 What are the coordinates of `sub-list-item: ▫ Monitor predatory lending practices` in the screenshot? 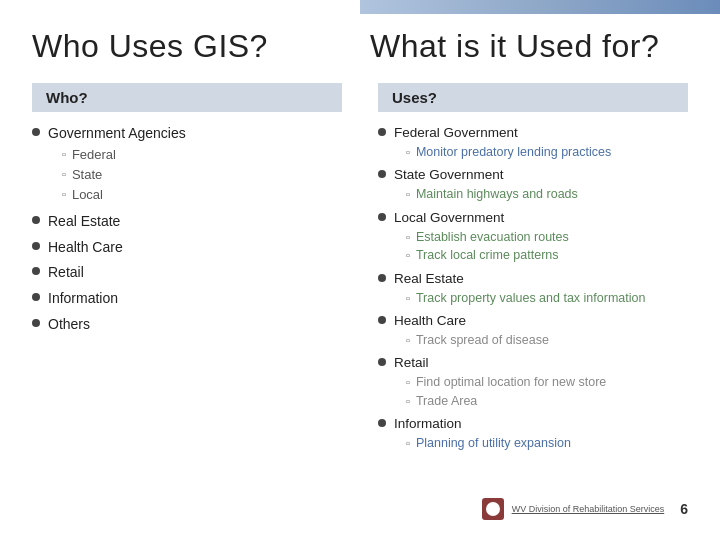 It's located at (541, 153).